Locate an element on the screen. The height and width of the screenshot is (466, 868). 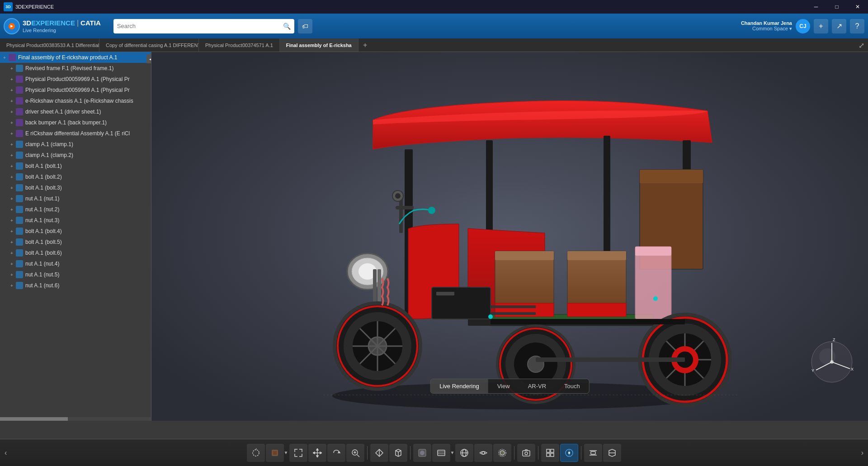
tree-item-6: + back bumper A.1 (back bumper.1) is located at coordinates (75, 123).